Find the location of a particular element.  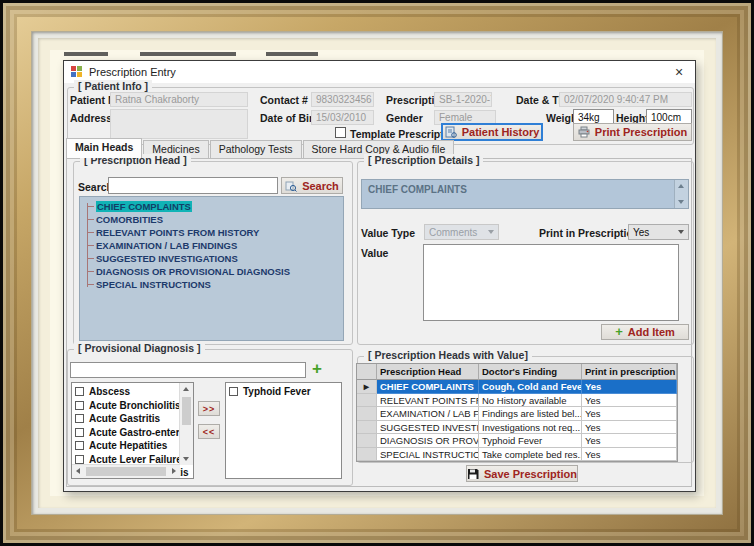

tree-item: EXAMINATION / LAB FINDINGS is located at coordinates (212, 246).